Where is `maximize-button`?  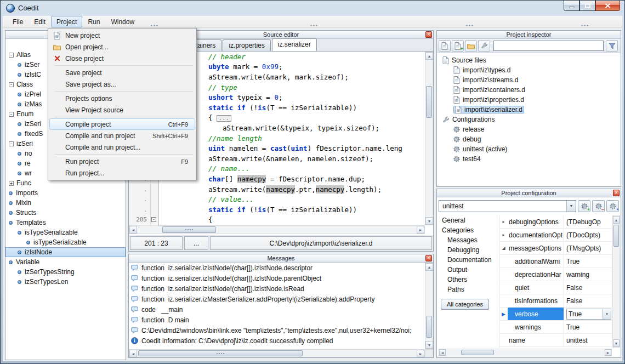
maximize-button is located at coordinates (588, 5).